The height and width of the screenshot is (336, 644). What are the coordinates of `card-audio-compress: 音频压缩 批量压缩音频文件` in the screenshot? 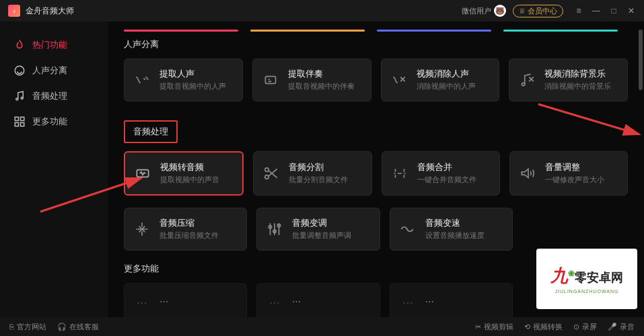 It's located at (186, 229).